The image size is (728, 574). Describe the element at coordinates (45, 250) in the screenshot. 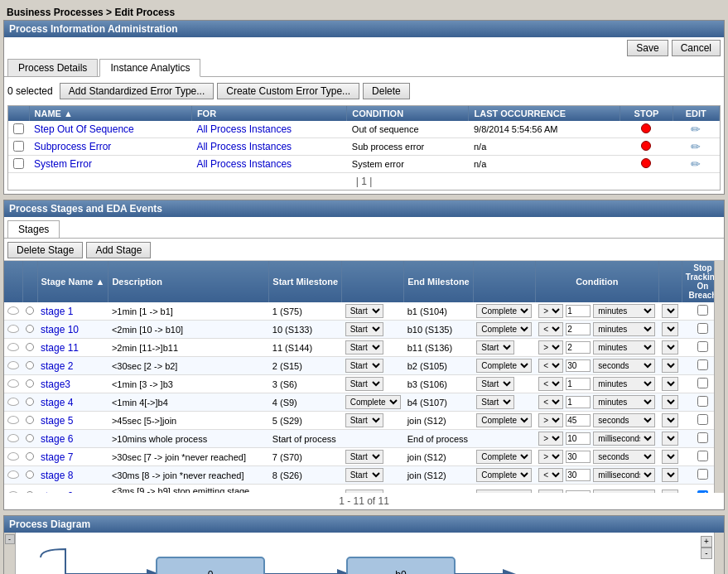

I see `delete-stage-button: Delete Stage` at that location.